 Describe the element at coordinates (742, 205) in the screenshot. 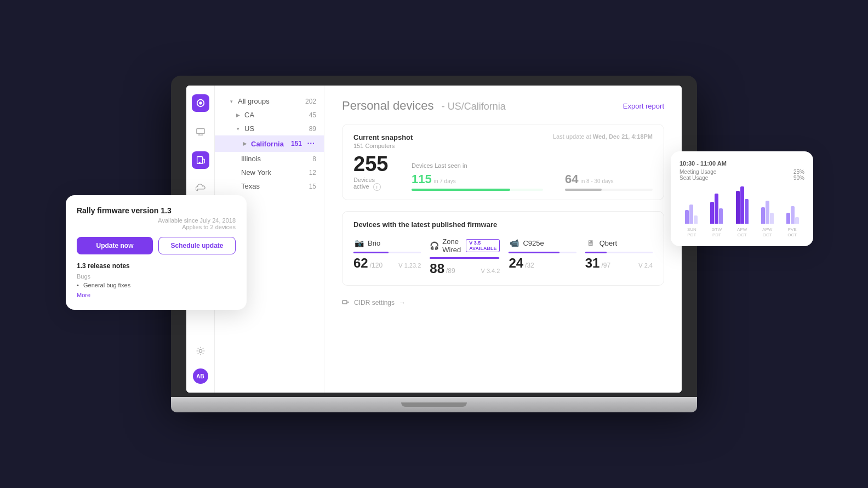

I see `chart-bars` at that location.